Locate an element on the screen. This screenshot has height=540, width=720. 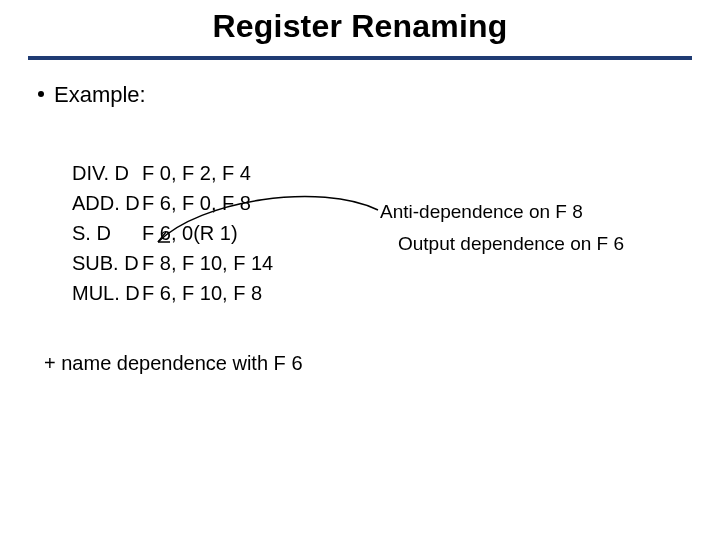
mnemonic: ADD. D is located at coordinates (107, 203).